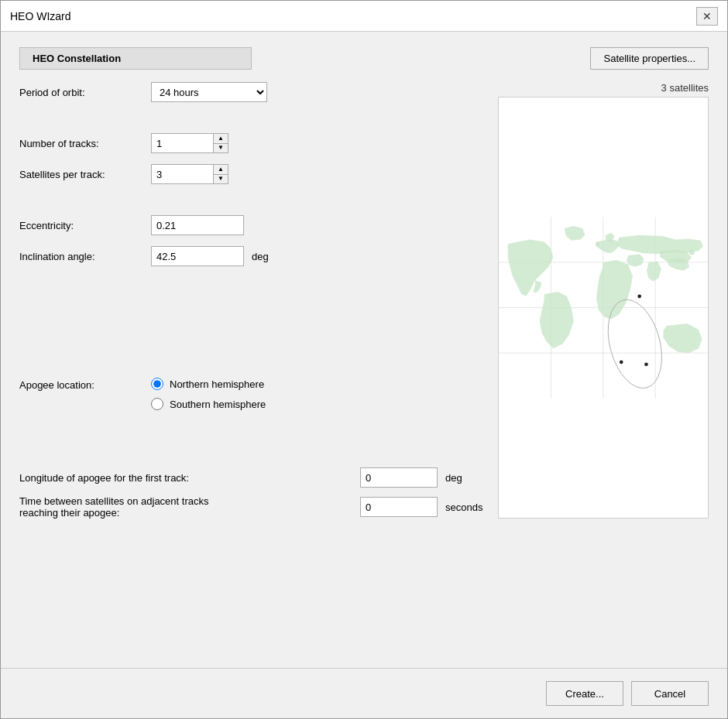  I want to click on eccentricity-label: Eccentricity:, so click(81, 226).